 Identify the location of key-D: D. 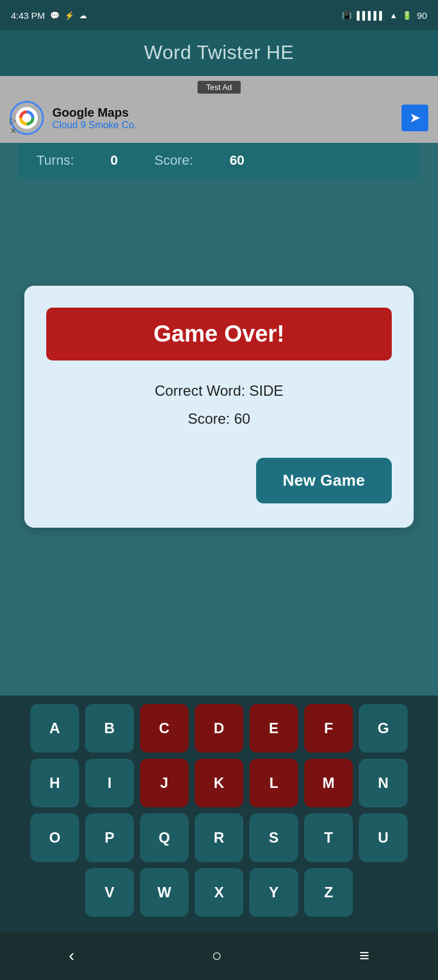
(219, 728).